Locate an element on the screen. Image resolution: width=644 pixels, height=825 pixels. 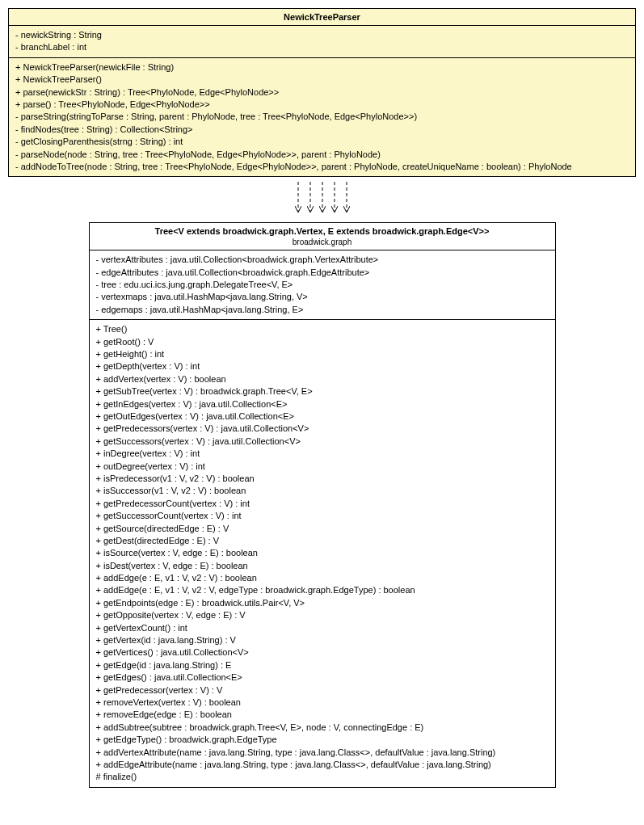
class-package: broadwick.graph is located at coordinates (322, 241).